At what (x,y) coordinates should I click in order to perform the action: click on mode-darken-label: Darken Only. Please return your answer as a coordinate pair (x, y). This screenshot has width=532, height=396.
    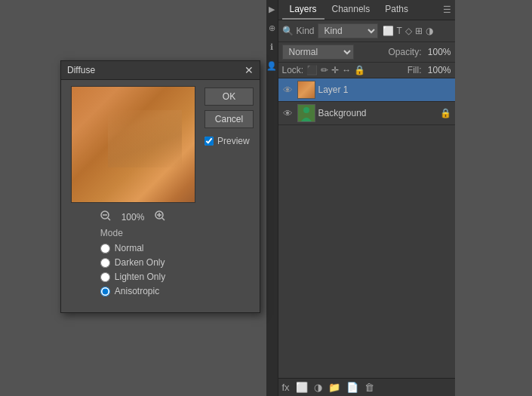
    Looking at the image, I should click on (140, 262).